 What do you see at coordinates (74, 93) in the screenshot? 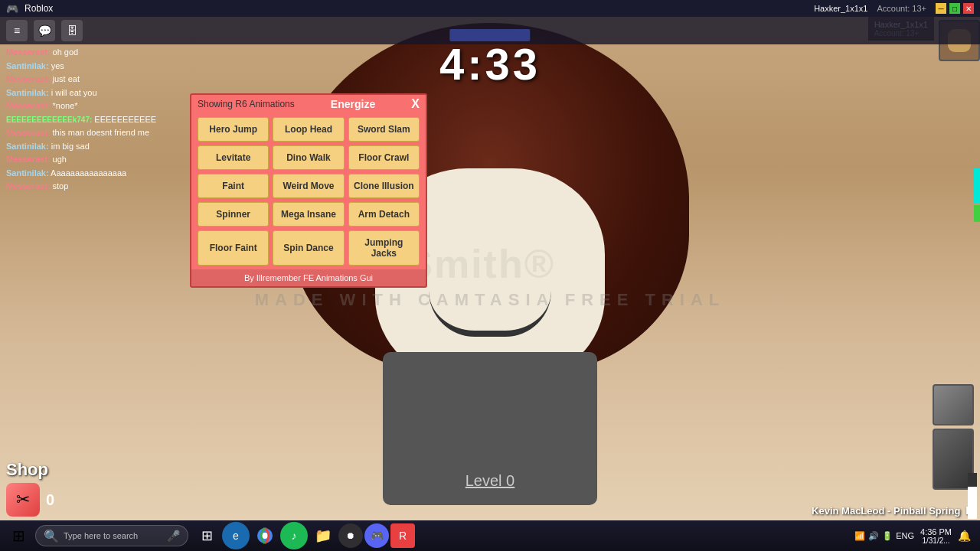
I see `chat-text-4: i will eat you` at bounding box center [74, 93].